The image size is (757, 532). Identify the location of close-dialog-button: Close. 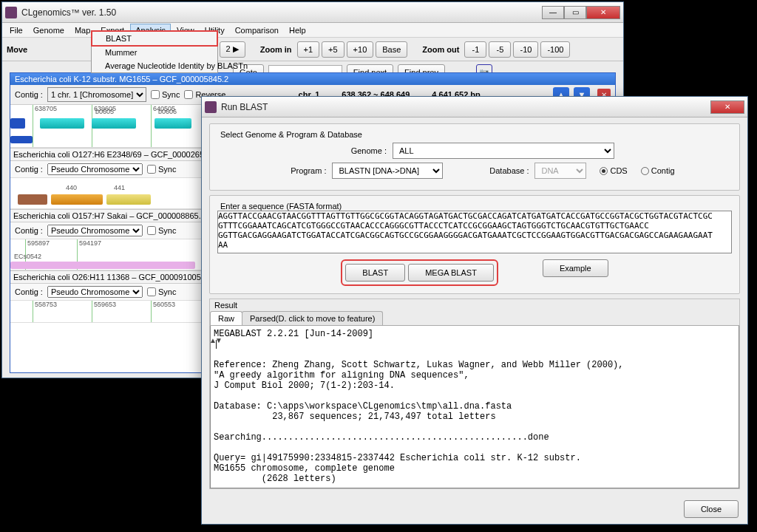
(711, 509).